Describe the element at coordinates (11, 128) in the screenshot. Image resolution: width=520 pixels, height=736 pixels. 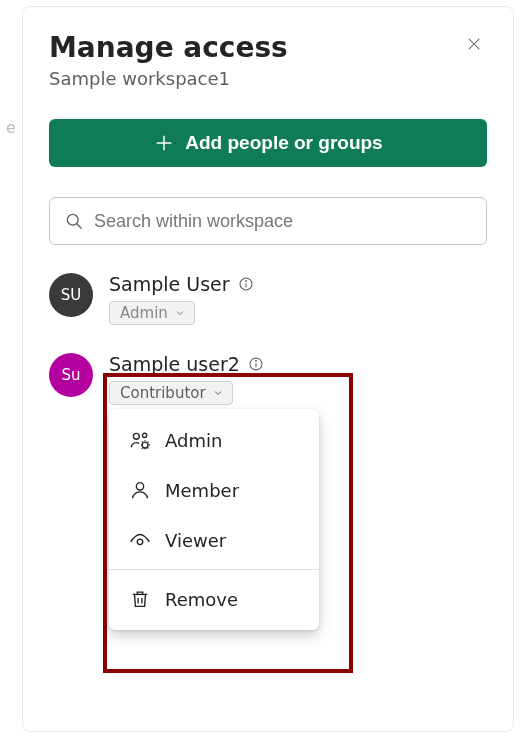
I see `background-peek-char: e` at that location.